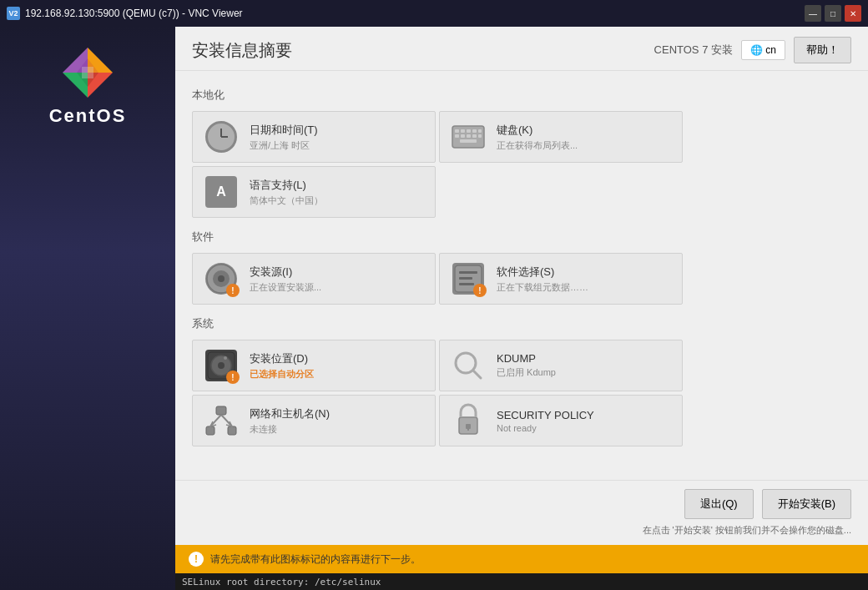 Image resolution: width=868 pixels, height=590 pixels. What do you see at coordinates (314, 366) in the screenshot?
I see `install-dest-tile: ! 安装位置(D) 已选择自动分区` at bounding box center [314, 366].